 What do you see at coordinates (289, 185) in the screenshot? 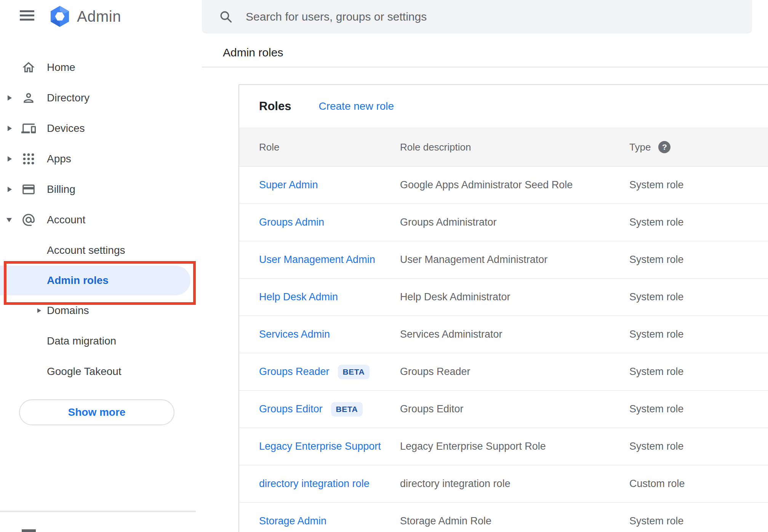
I see `role-link: Super Admin` at bounding box center [289, 185].